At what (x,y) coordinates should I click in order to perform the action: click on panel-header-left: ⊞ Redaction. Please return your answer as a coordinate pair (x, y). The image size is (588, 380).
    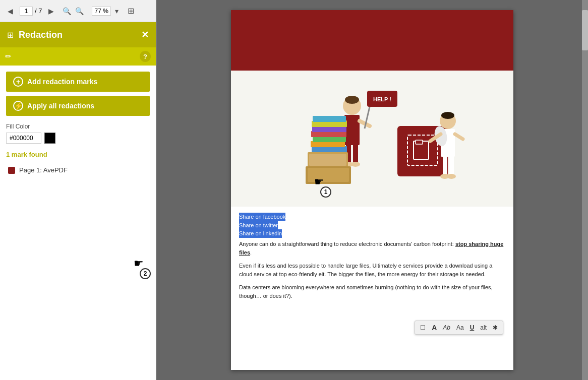
    Looking at the image, I should click on (35, 35).